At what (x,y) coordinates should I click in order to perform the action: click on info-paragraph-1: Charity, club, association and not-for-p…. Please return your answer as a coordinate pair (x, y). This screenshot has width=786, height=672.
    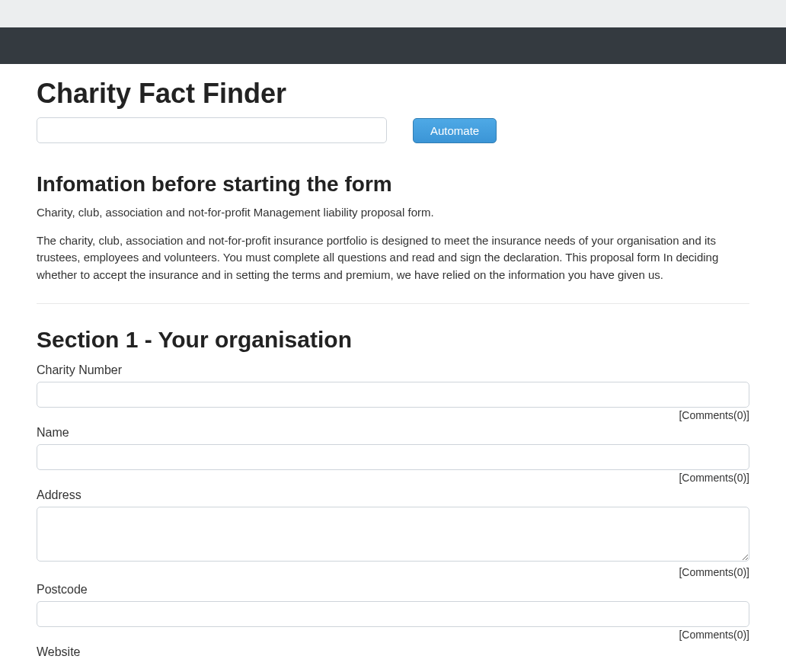
    Looking at the image, I should click on (393, 213).